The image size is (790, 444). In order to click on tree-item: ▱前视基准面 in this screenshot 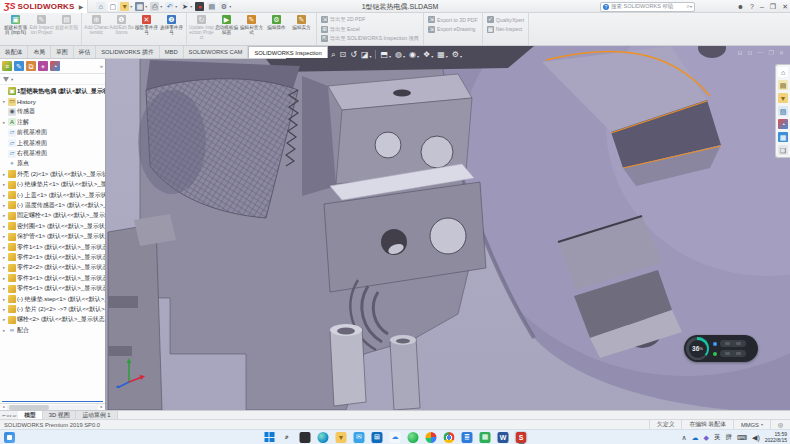, I will do `click(52, 133)`.